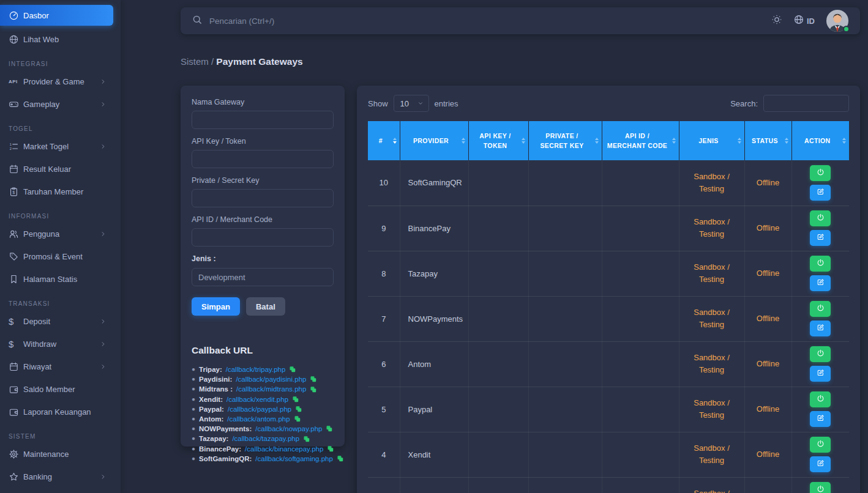 The height and width of the screenshot is (493, 868). Describe the element at coordinates (215, 389) in the screenshot. I see `callback-provider-name: Midtrans :` at that location.